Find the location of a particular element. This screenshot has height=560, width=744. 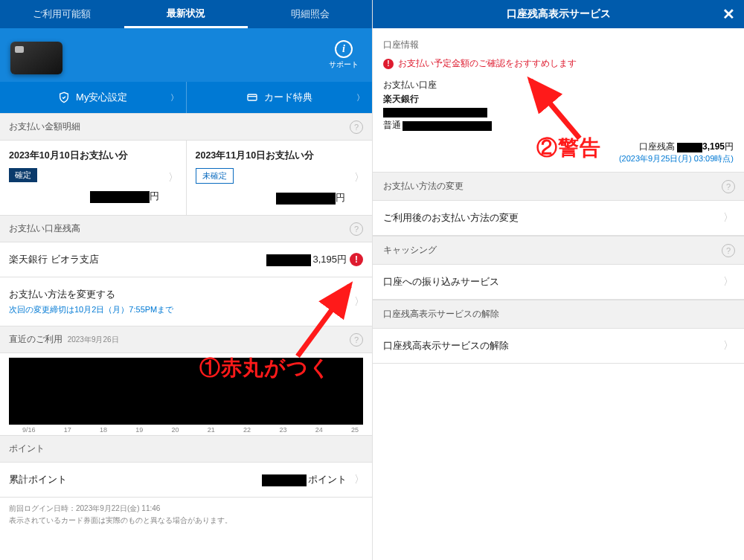

xaxis-tick: 23 is located at coordinates (283, 430).